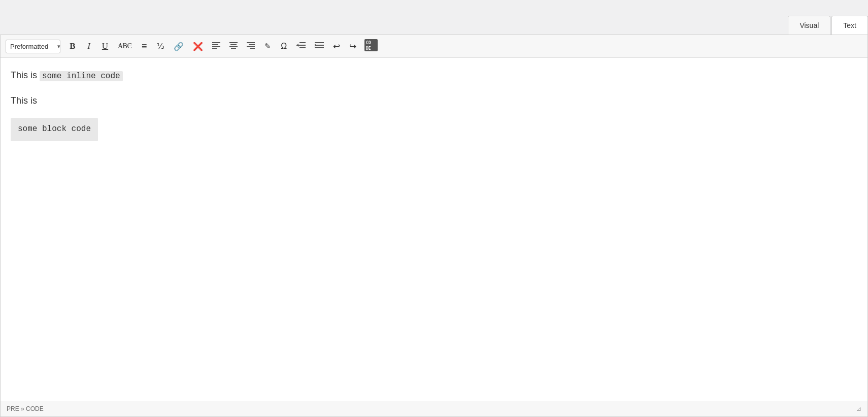  Describe the element at coordinates (89, 46) in the screenshot. I see `italic-icon: I` at that location.